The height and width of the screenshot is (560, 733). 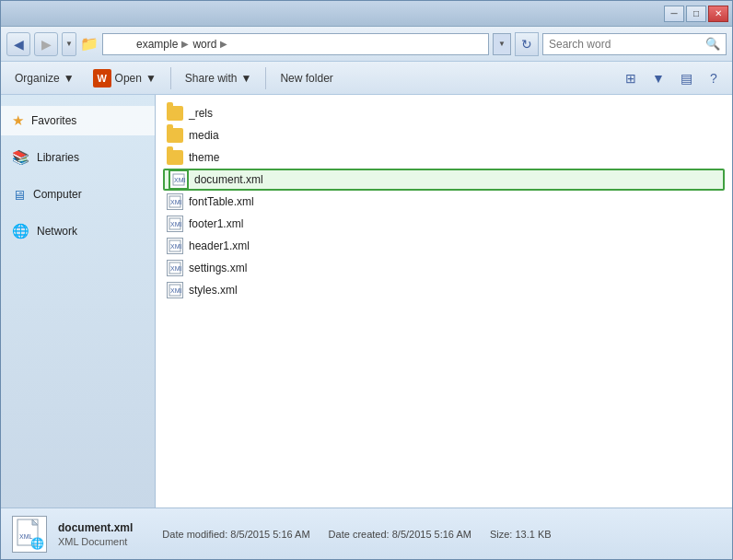 What do you see at coordinates (696, 14) in the screenshot?
I see `title-bar-buttons: ─ □ ✕` at bounding box center [696, 14].